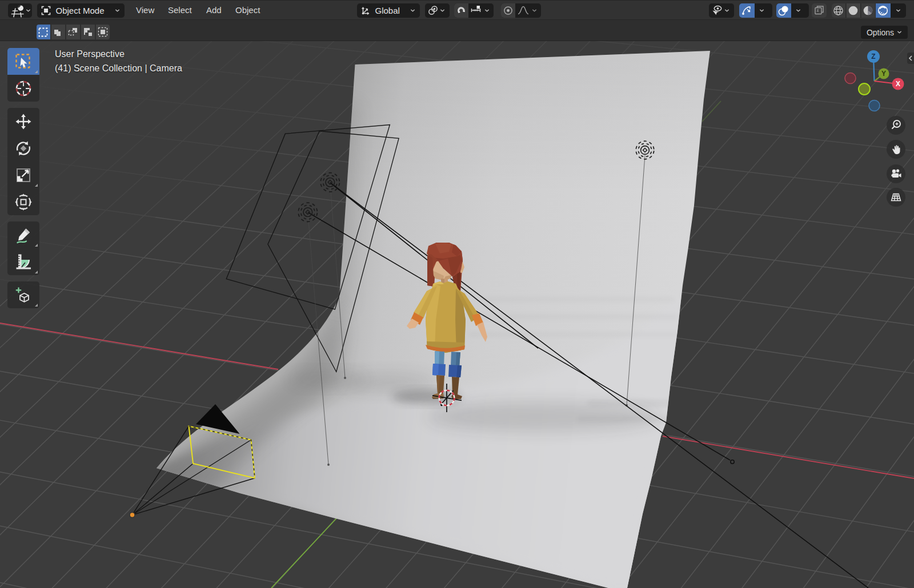  What do you see at coordinates (898, 84) in the screenshot?
I see `svg-text: X` at bounding box center [898, 84].